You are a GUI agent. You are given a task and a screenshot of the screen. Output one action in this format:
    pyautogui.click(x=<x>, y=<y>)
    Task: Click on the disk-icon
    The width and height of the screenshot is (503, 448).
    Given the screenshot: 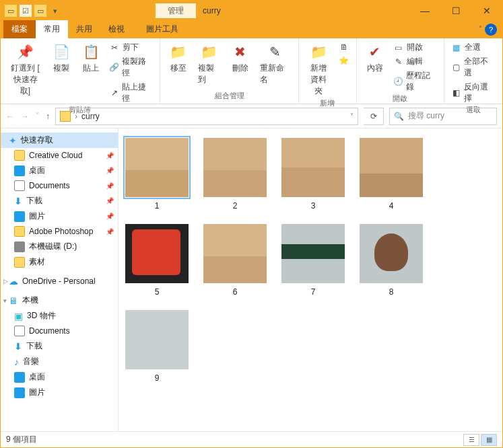 What is the action you would take?
    pyautogui.click(x=20, y=247)
    